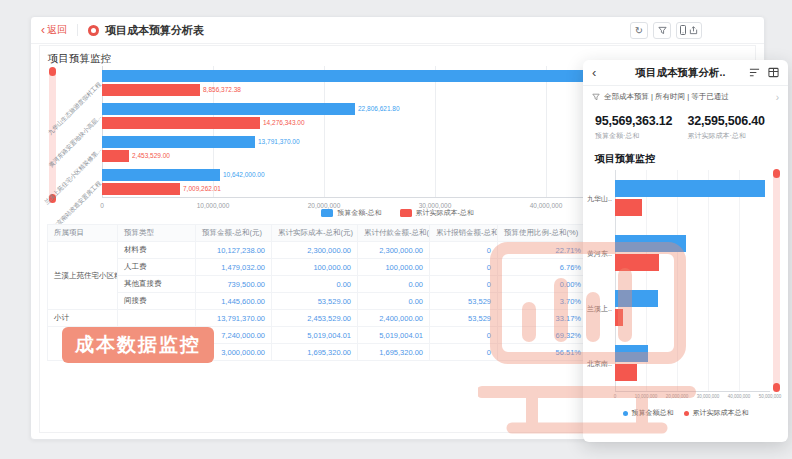 The image size is (792, 459). Describe the element at coordinates (543, 352) in the screenshot. I see `cell-value: 56.51%` at that location.